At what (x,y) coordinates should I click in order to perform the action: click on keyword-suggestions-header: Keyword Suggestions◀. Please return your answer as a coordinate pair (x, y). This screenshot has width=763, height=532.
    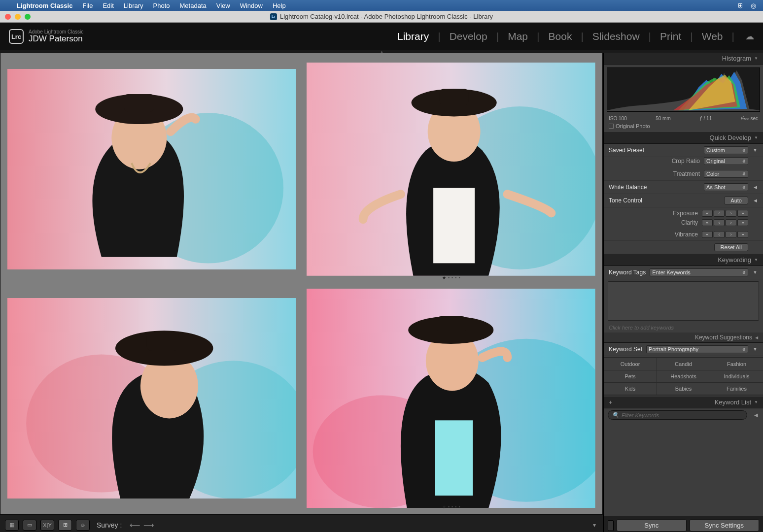
    Looking at the image, I should click on (683, 338).